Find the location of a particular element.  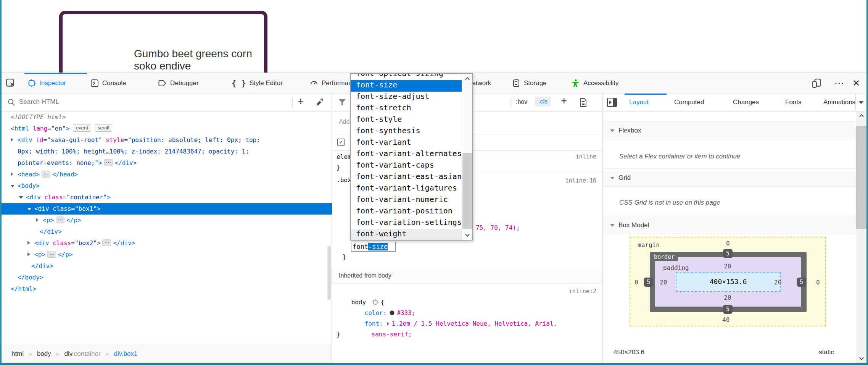

border-right-value: 5 is located at coordinates (801, 282).